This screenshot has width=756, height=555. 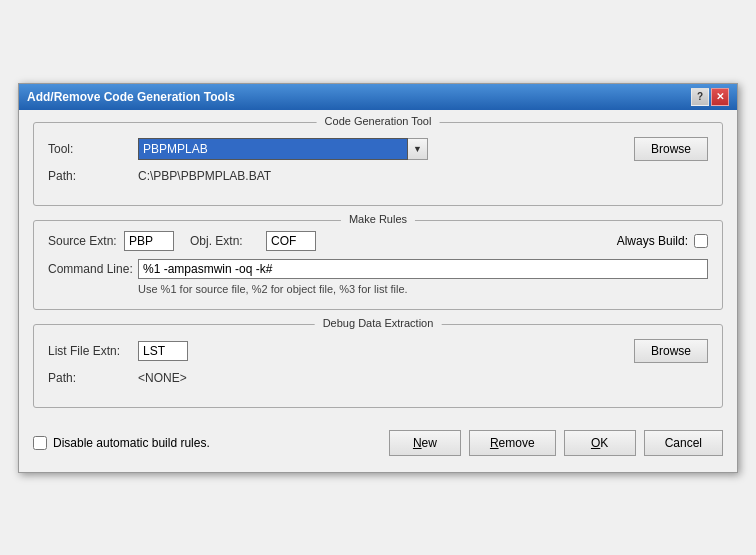 I want to click on code-generation-tool-section: Code Generation Tool Tool: ▼ Browse Path…, so click(x=378, y=164).